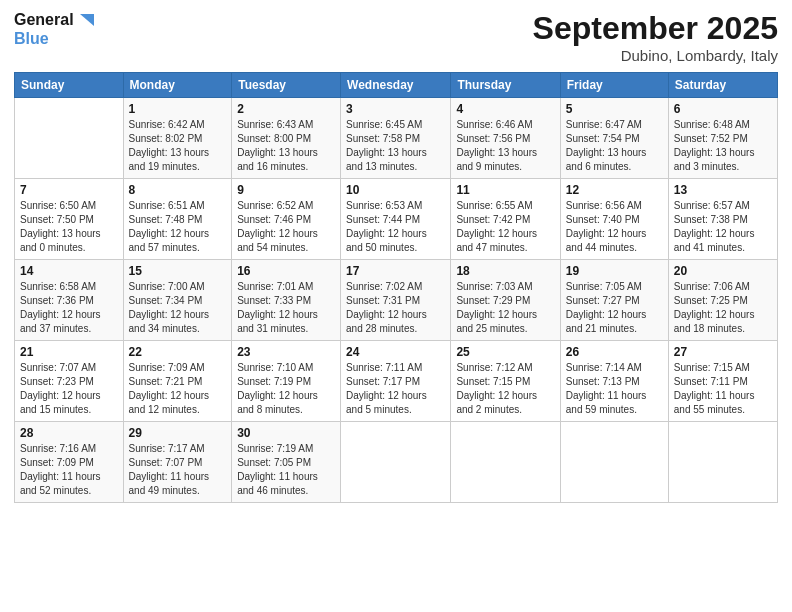 This screenshot has width=792, height=612. I want to click on day-info: Sunrise: 6:42 AMSunset: 8:02 PMDaylight:…, so click(178, 146).